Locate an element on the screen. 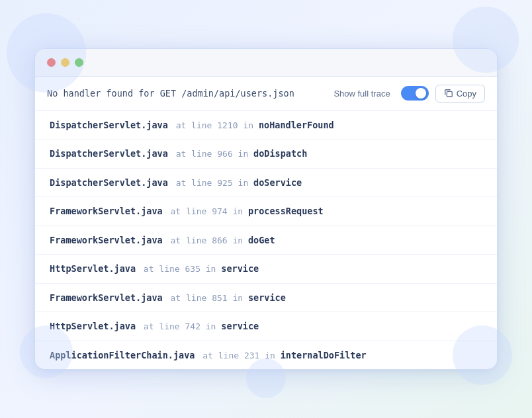  copy-icon is located at coordinates (449, 93).